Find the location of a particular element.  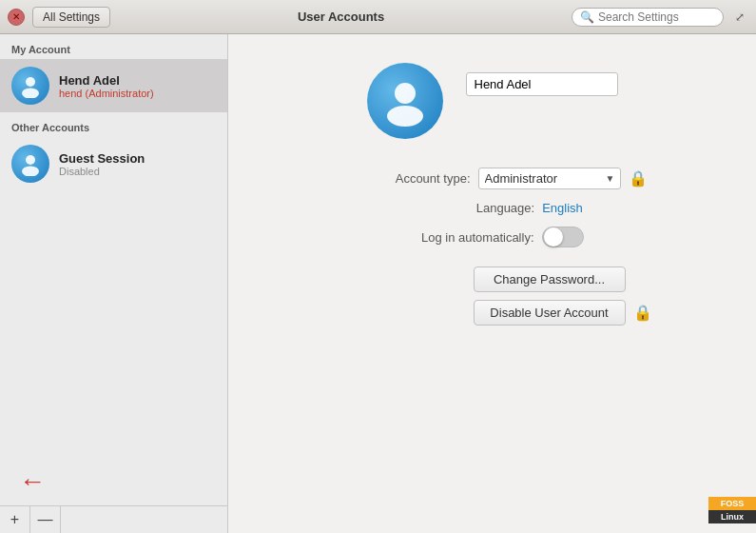

account-type-select: Administrator Standard is located at coordinates (550, 179).